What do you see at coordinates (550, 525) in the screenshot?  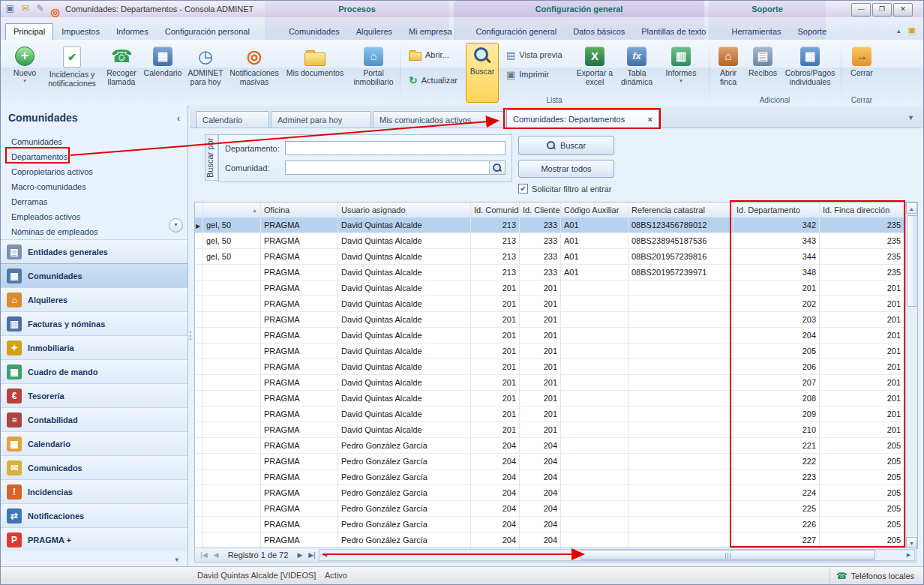 I see `grid-row: PRAGMA Pedro González García 204 204 226…` at bounding box center [550, 525].